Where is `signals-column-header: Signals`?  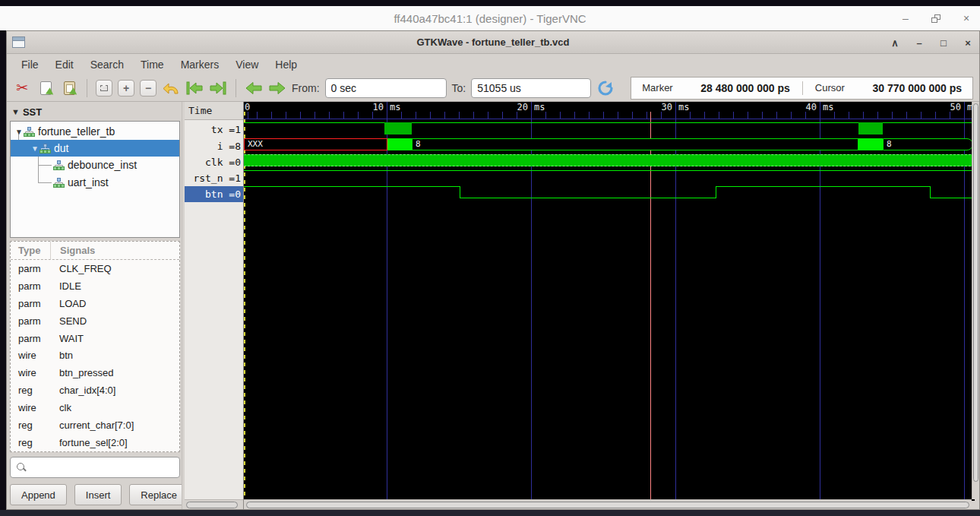
signals-column-header: Signals is located at coordinates (115, 251).